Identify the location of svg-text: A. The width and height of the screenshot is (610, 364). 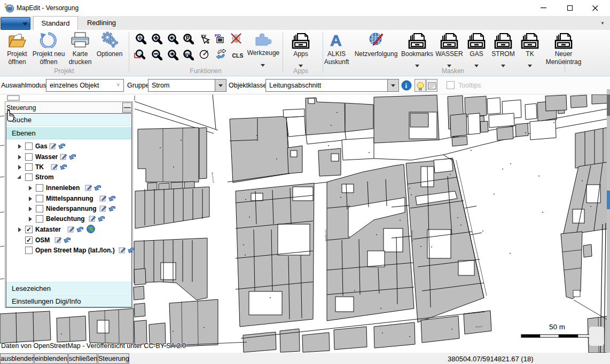
(336, 40).